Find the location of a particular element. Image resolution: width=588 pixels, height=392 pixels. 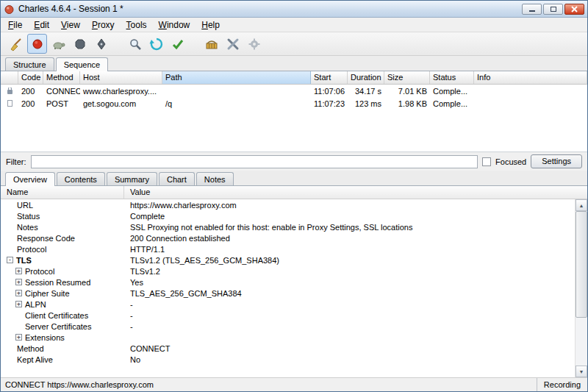

detail-tab-overview: Overview is located at coordinates (30, 179).